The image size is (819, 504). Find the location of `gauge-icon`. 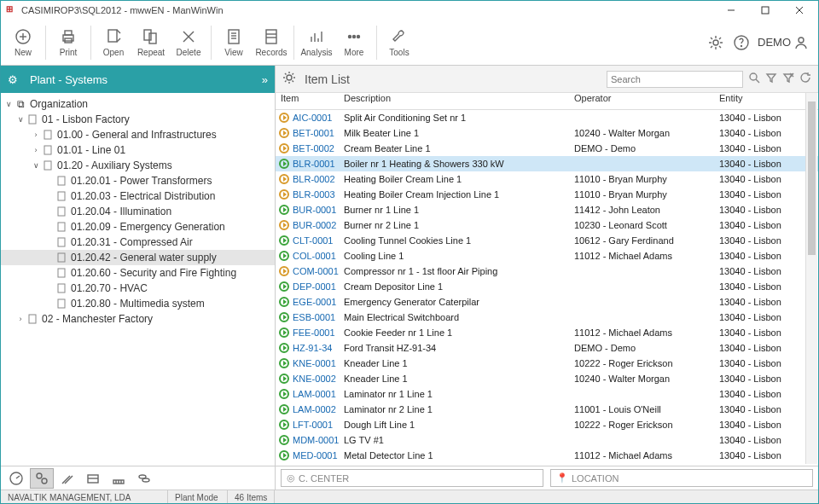

gauge-icon is located at coordinates (16, 478).